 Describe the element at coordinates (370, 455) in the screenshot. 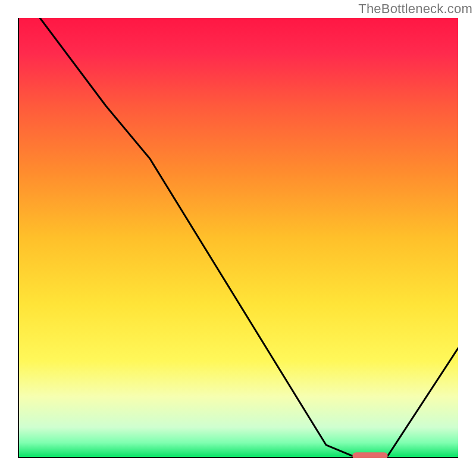

I see `optimal-range-marker` at that location.